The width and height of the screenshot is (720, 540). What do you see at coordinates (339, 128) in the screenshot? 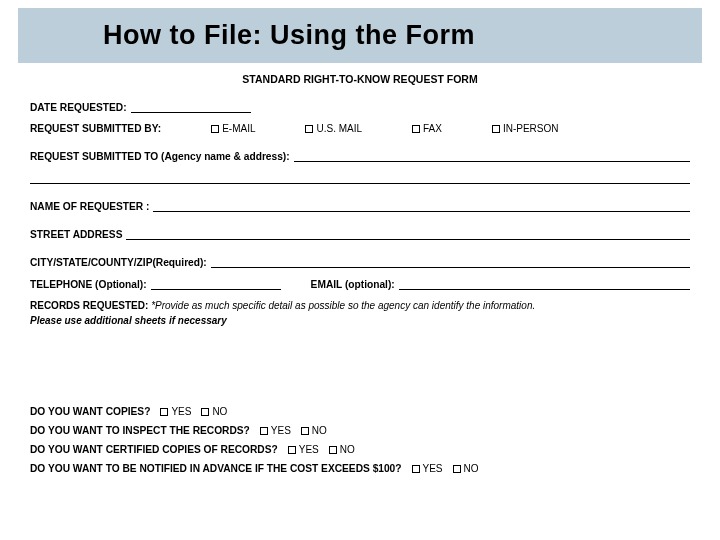
I see `option-usmail-label: U.S. MAIL` at bounding box center [339, 128].